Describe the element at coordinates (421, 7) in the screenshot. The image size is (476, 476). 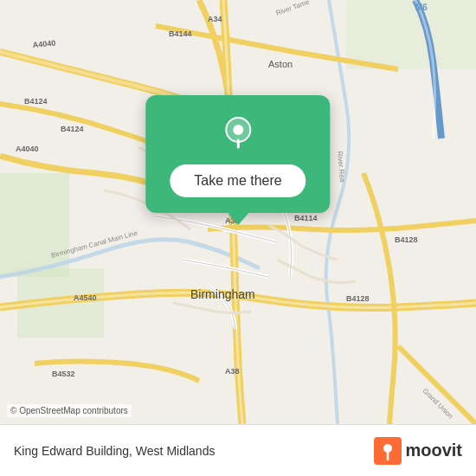
I see `svg-text: M6` at that location.